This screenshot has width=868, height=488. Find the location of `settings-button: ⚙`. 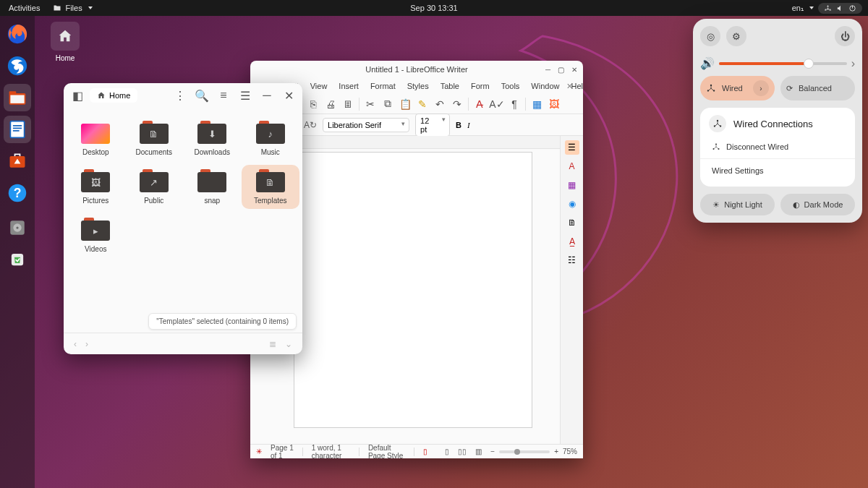

settings-button: ⚙ is located at coordinates (736, 36).